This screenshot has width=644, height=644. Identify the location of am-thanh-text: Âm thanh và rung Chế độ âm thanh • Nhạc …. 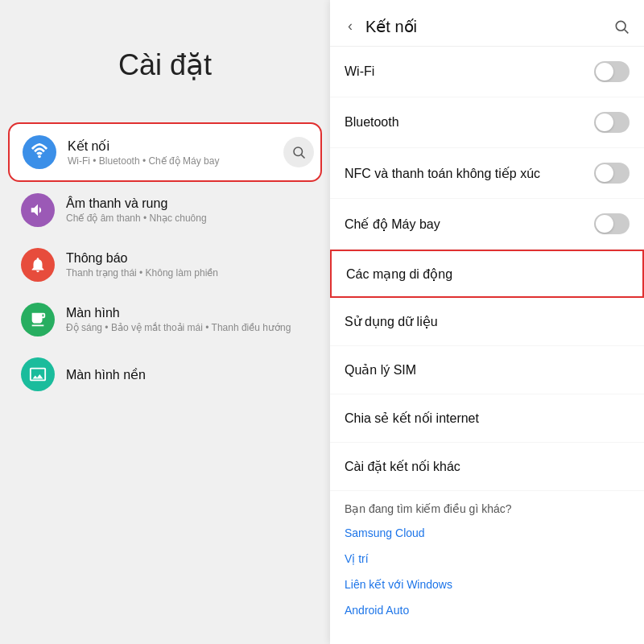
(137, 210).